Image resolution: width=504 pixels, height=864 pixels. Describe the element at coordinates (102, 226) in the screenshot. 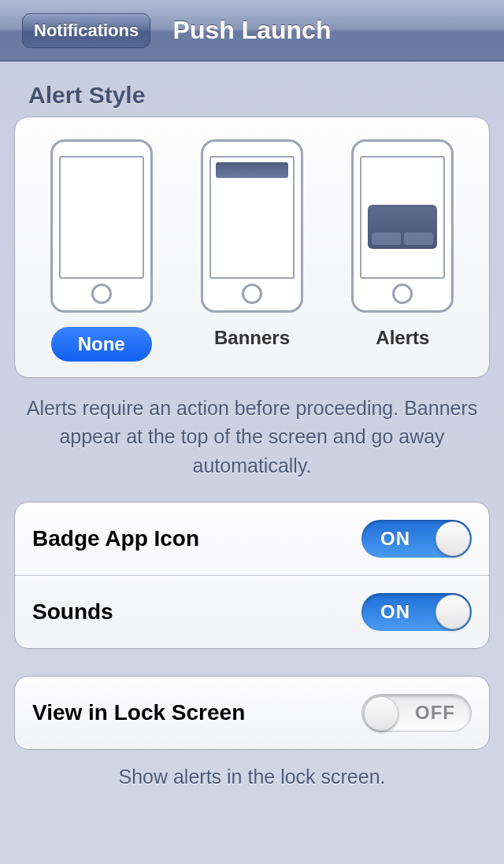

I see `phone-icon-none` at that location.